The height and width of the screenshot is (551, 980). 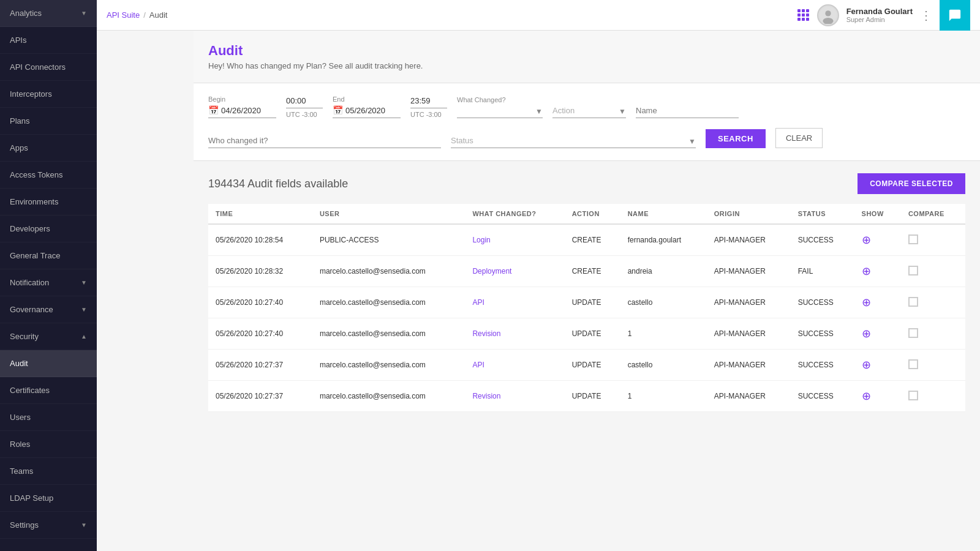 What do you see at coordinates (48, 391) in the screenshot?
I see `sidebar-item-certificates: Certificates` at bounding box center [48, 391].